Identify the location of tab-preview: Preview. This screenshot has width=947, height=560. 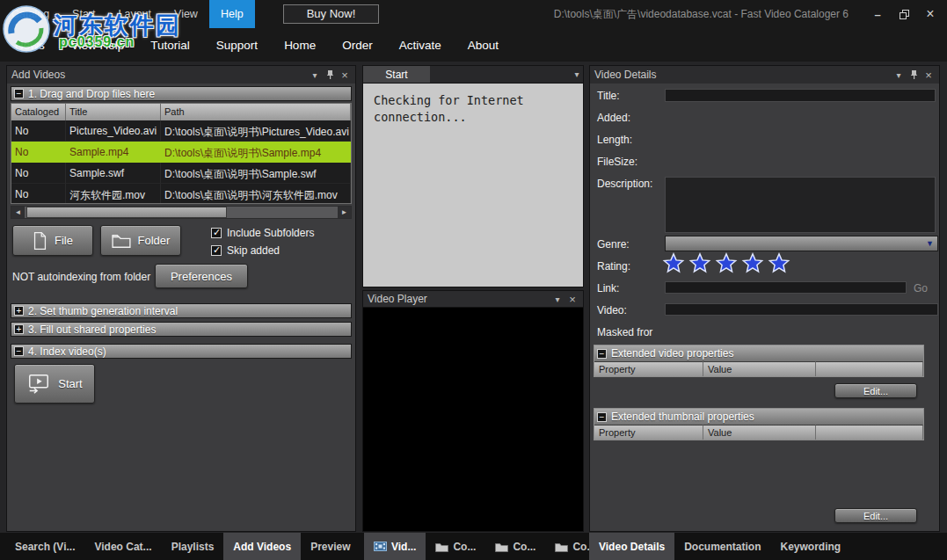
(331, 547).